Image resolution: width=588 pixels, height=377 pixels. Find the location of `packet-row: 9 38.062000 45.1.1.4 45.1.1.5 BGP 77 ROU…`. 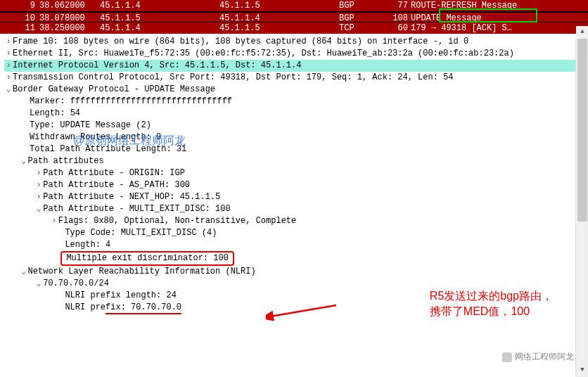

packet-row: 9 38.062000 45.1.1.4 45.1.1.5 BGP 77 ROU… is located at coordinates (294, 6).